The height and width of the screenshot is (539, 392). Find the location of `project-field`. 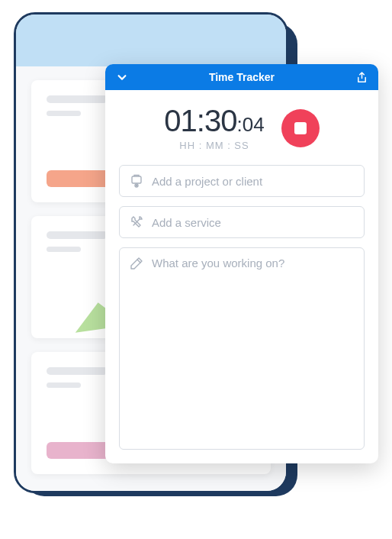

project-field is located at coordinates (242, 181).